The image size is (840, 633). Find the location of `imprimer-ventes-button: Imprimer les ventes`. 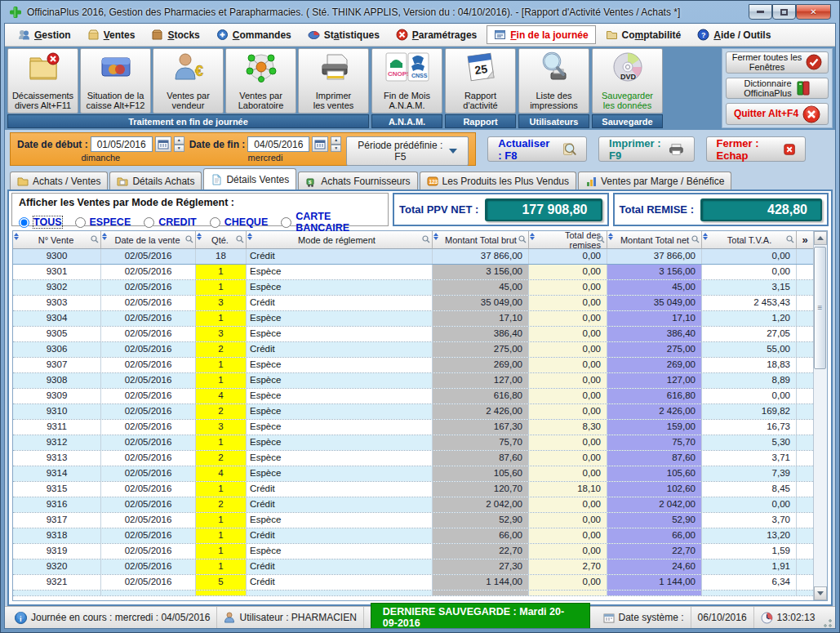

imprimer-ventes-button: Imprimer les ventes is located at coordinates (333, 81).